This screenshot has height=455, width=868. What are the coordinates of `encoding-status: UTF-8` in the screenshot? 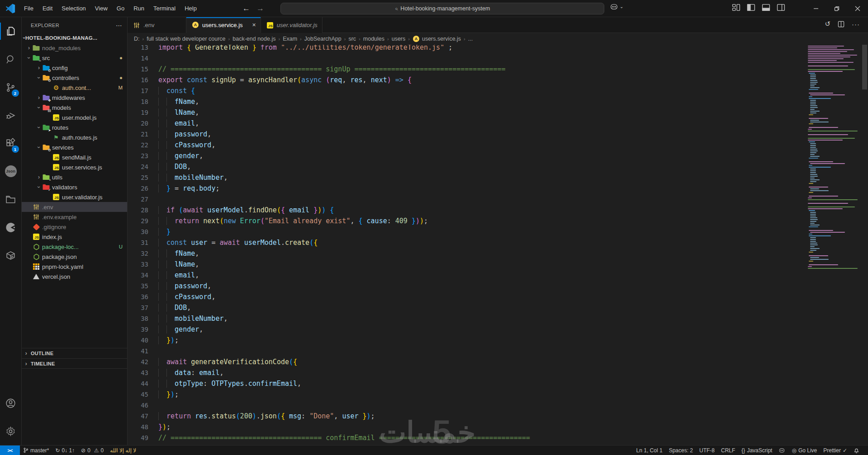 It's located at (707, 450).